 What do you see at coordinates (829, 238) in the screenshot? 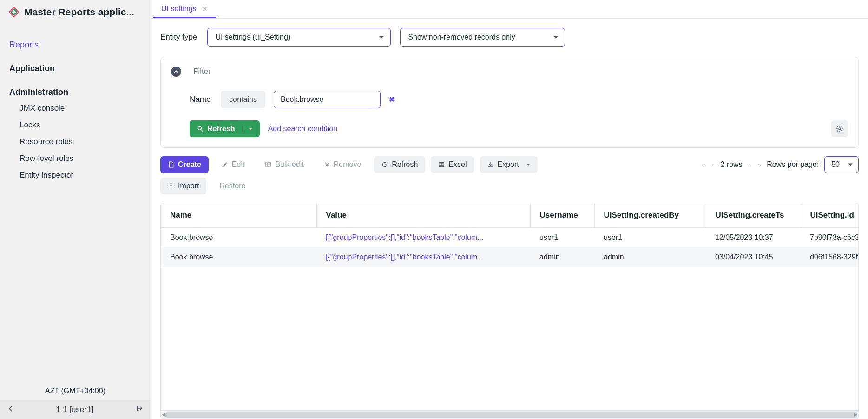
I see `cell-id: 7b90f73a-c6c3-bc98-36ae` at bounding box center [829, 238].